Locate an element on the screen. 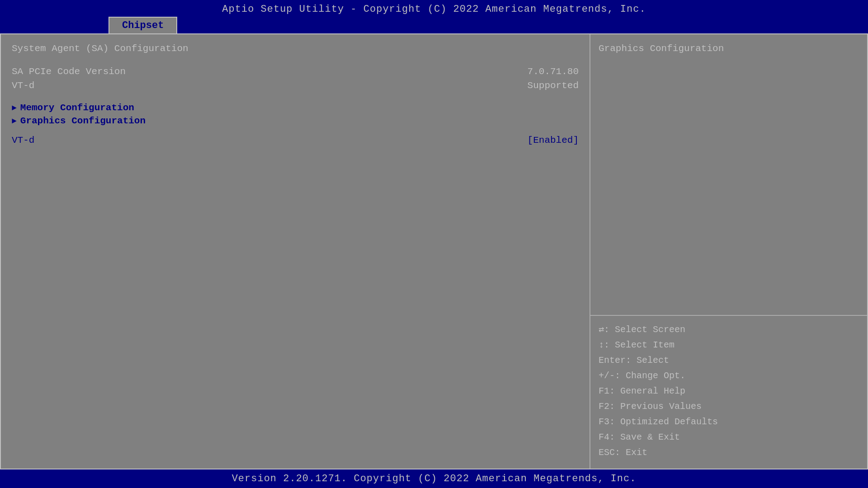  help-esc: ESC: Exit is located at coordinates (729, 453).